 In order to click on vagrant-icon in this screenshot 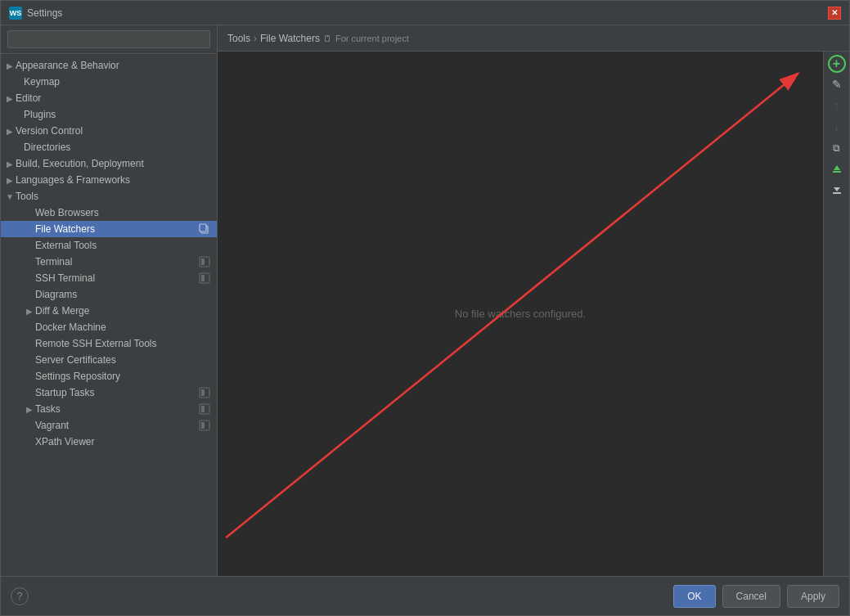, I will do `click(205, 425)`.